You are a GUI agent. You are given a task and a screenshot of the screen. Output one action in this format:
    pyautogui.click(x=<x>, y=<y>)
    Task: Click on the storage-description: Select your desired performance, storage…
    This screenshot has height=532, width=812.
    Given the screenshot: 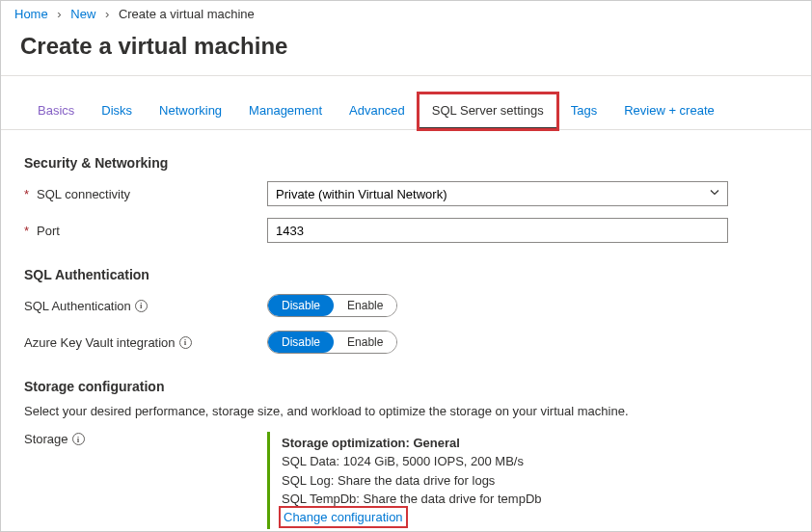 What is the action you would take?
    pyautogui.click(x=406, y=411)
    